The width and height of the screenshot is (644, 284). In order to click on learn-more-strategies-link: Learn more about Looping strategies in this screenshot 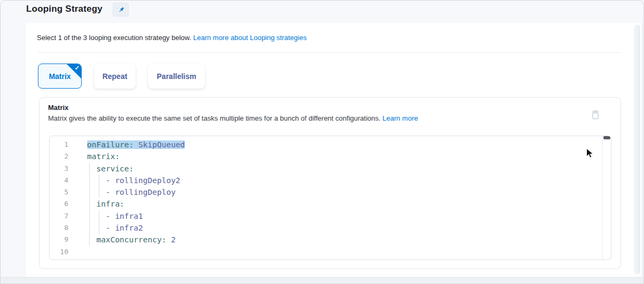, I will do `click(250, 37)`.